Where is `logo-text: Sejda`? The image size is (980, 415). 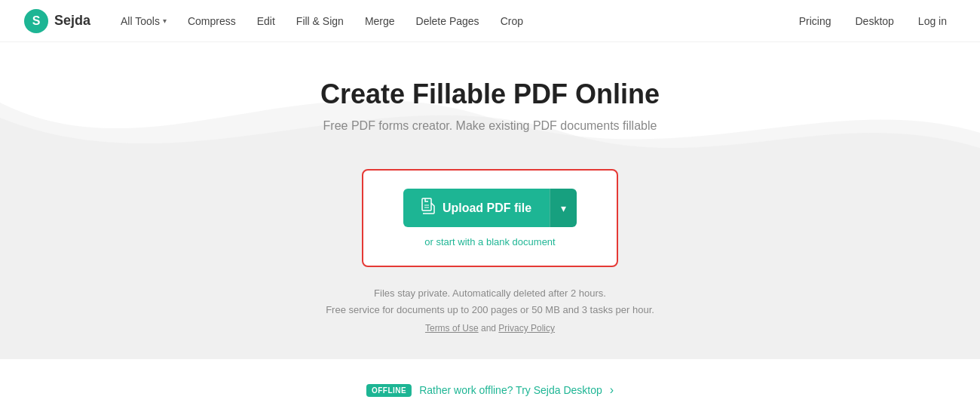 logo-text: Sejda is located at coordinates (72, 21).